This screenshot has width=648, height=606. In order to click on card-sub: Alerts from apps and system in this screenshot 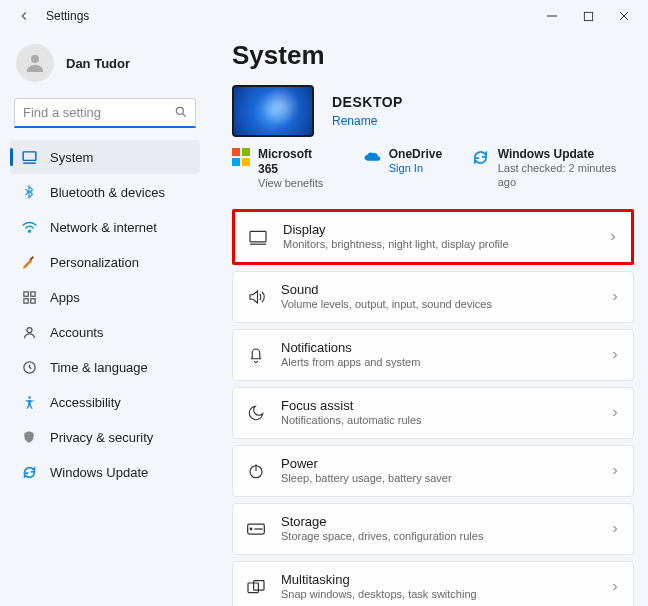, I will do `click(438, 363)`.